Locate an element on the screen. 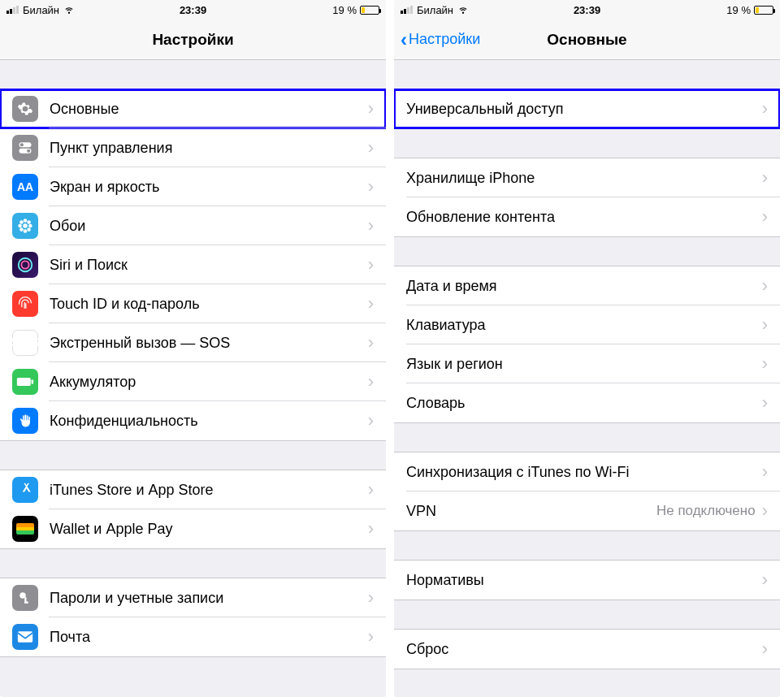  settings-group: Сброс› is located at coordinates (587, 649).